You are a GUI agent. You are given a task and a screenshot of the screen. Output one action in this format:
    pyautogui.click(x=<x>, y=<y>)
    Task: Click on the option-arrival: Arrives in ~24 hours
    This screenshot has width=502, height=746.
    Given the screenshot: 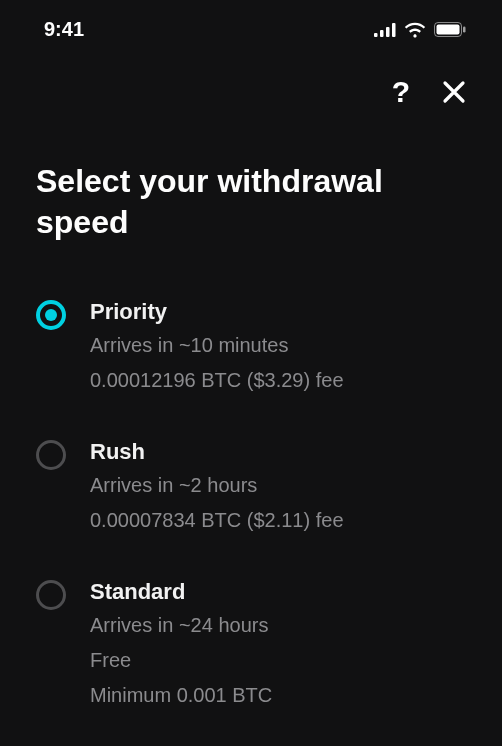 What is the action you would take?
    pyautogui.click(x=181, y=626)
    